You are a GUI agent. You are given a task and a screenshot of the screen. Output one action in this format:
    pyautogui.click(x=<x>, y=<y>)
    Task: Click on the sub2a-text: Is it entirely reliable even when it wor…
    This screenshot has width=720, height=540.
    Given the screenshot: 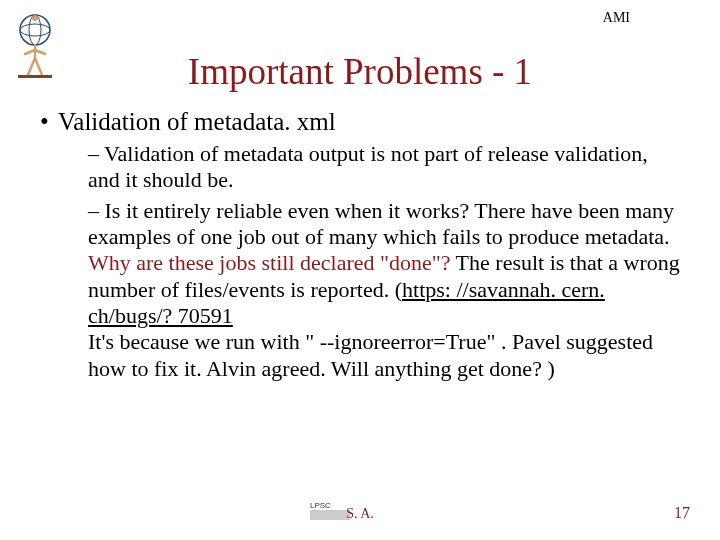 What is the action you would take?
    pyautogui.click(x=381, y=224)
    